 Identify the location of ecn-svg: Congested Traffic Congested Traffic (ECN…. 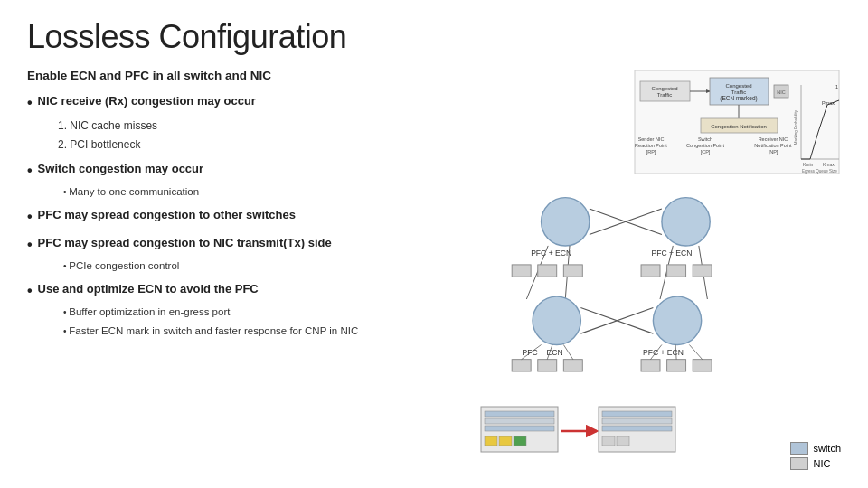
(737, 122).